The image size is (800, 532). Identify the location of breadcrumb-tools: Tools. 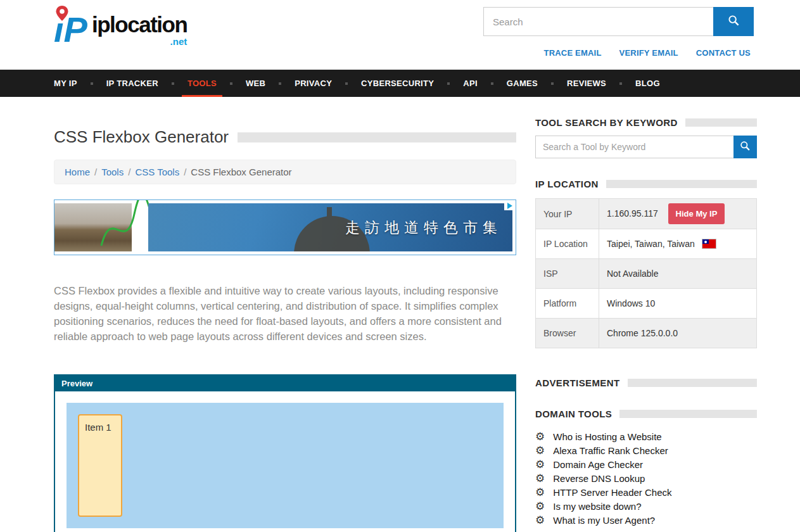
(113, 172).